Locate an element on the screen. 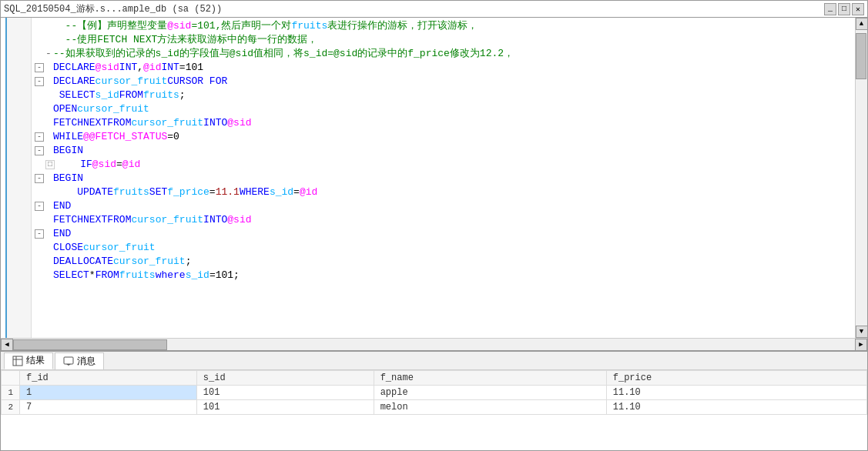  fold-12: - is located at coordinates (39, 179).